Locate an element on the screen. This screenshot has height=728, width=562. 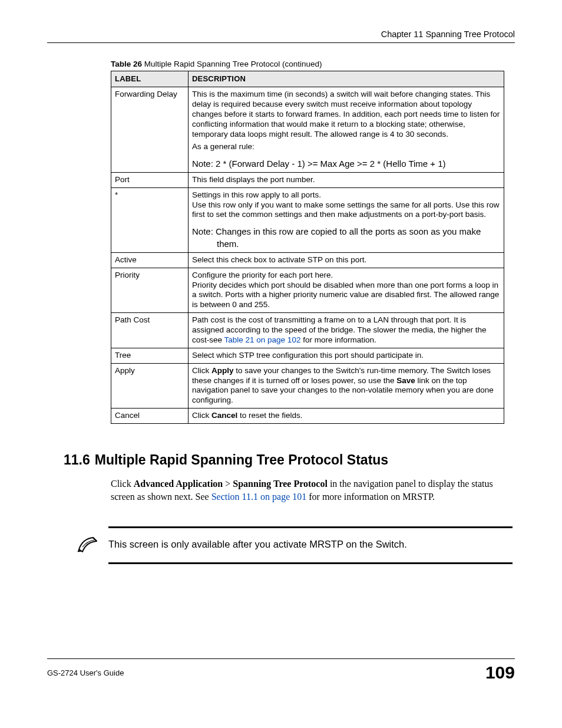
table-caption-bold: Table 26 is located at coordinates (126, 64).